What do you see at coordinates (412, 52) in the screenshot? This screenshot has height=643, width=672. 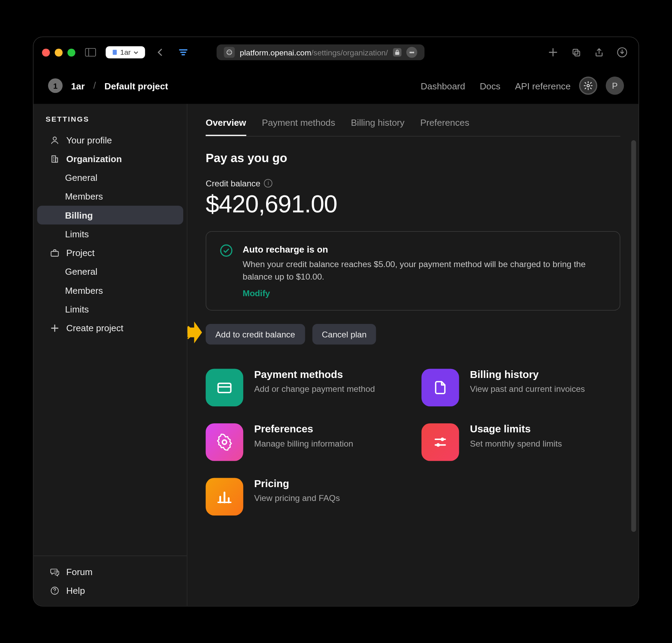 I see `more-icon: •••` at bounding box center [412, 52].